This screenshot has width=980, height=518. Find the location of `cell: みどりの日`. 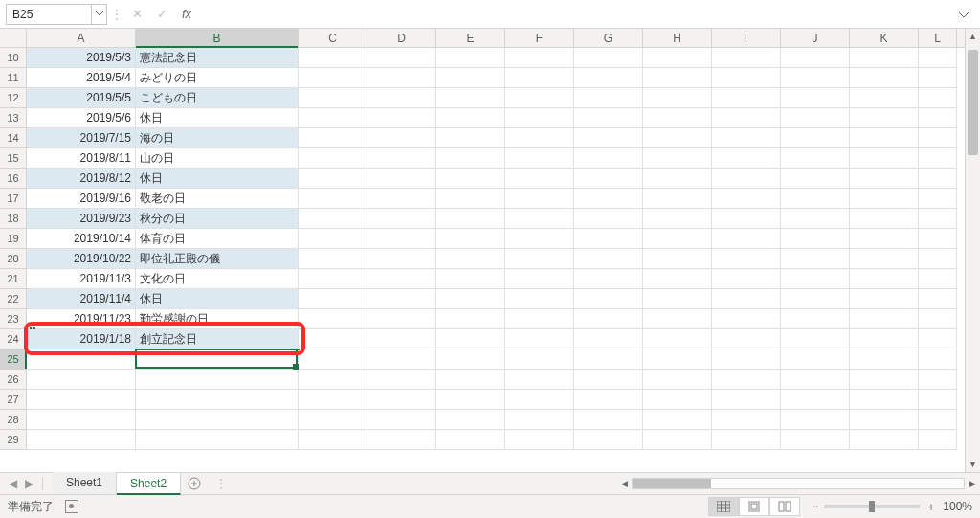

cell: みどりの日 is located at coordinates (217, 79).